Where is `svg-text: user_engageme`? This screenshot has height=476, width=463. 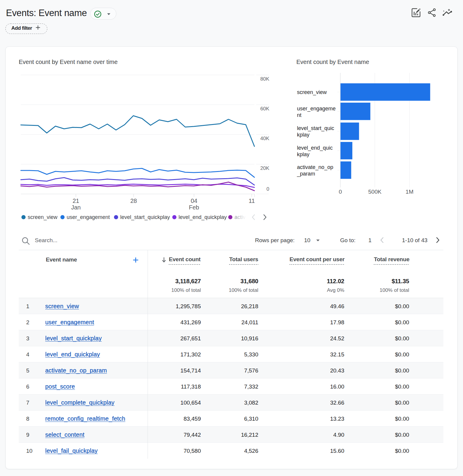
svg-text: user_engageme is located at coordinates (316, 109).